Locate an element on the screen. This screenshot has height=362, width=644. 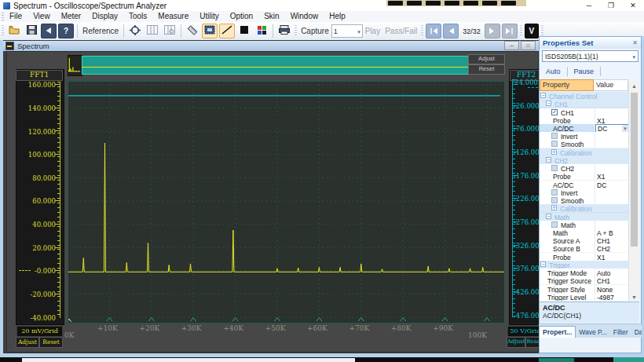
menu-item-utility: Utility is located at coordinates (209, 16).